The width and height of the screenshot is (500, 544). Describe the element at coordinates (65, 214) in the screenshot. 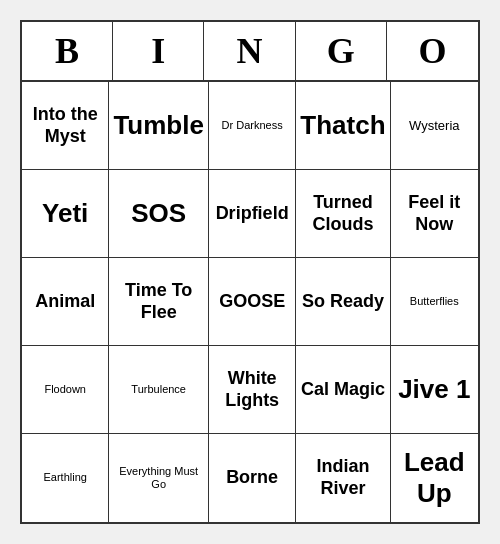

I see `cell-text: Yeti` at that location.